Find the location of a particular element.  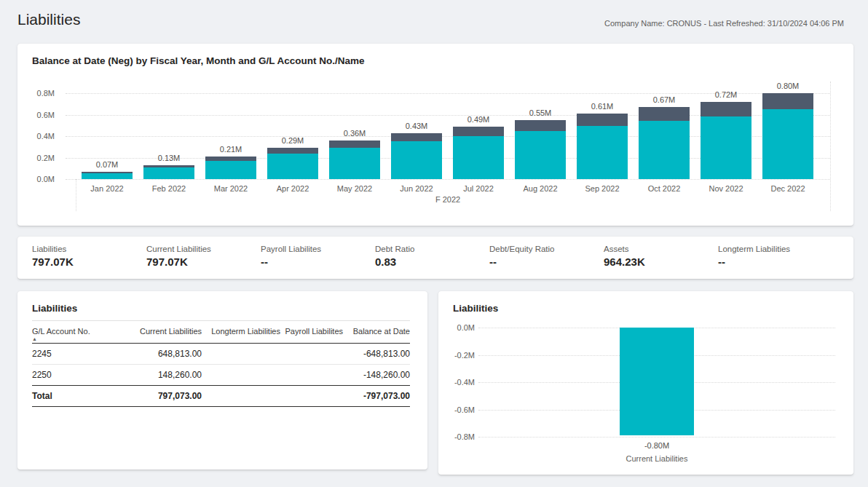

kpi-liabilities: Liabilities 797.07K is located at coordinates (87, 256).